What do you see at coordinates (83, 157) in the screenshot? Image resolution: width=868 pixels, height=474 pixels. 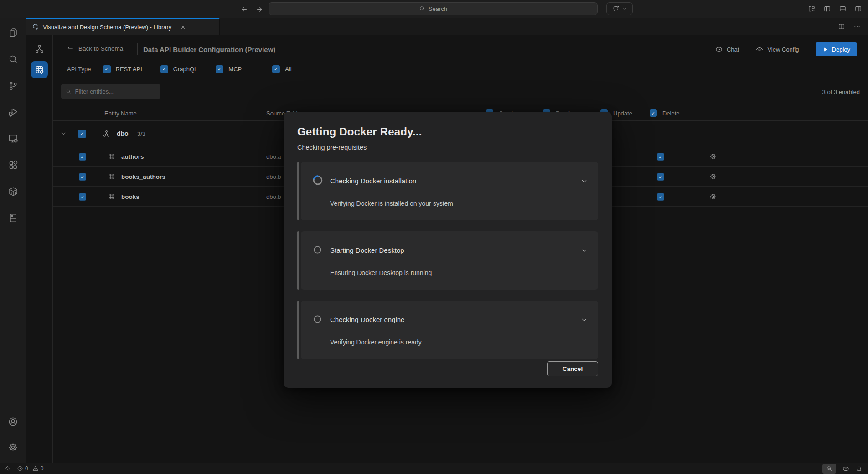 I see `authors-enabled-checkbox` at bounding box center [83, 157].